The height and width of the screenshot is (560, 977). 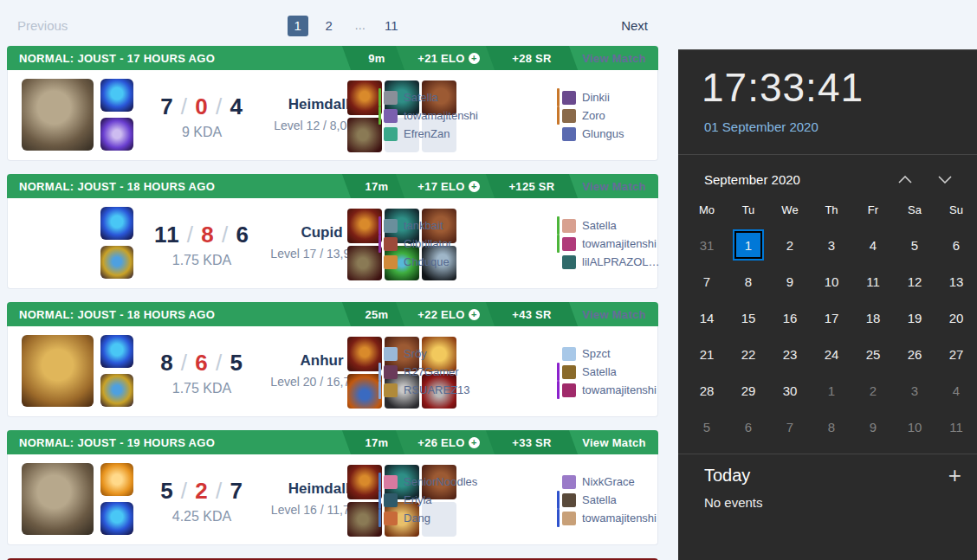 I want to click on player-name-link: Zoro, so click(x=594, y=116).